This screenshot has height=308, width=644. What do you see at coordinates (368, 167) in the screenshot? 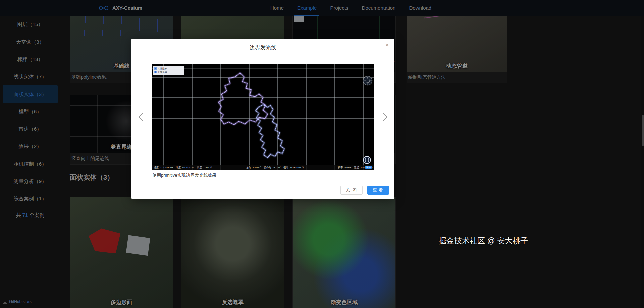
I see `selected-layer-badge: 网格` at bounding box center [368, 167].